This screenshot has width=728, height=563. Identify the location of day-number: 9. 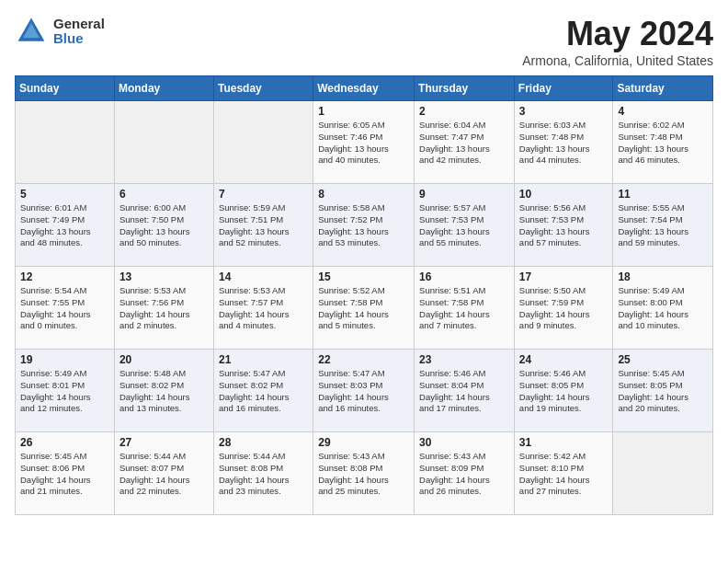
(464, 194).